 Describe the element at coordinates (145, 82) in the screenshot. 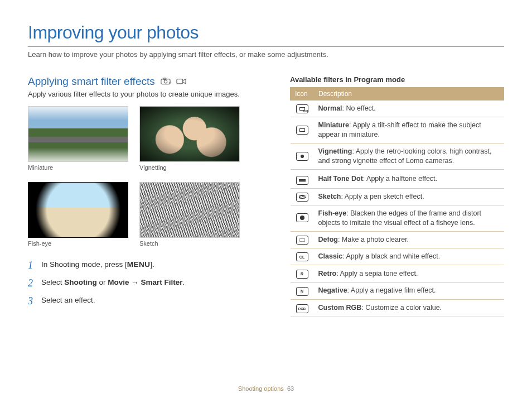

I see `section-heading-row: Applying smart filter effects P` at that location.